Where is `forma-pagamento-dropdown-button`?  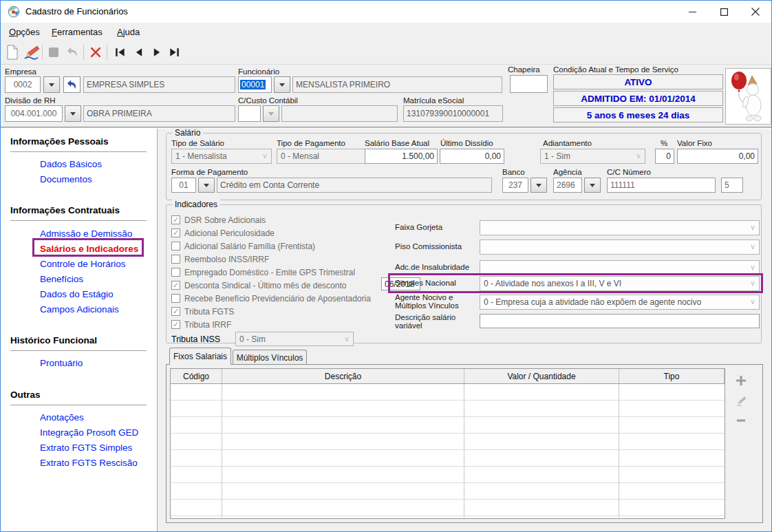 forma-pagamento-dropdown-button is located at coordinates (206, 185).